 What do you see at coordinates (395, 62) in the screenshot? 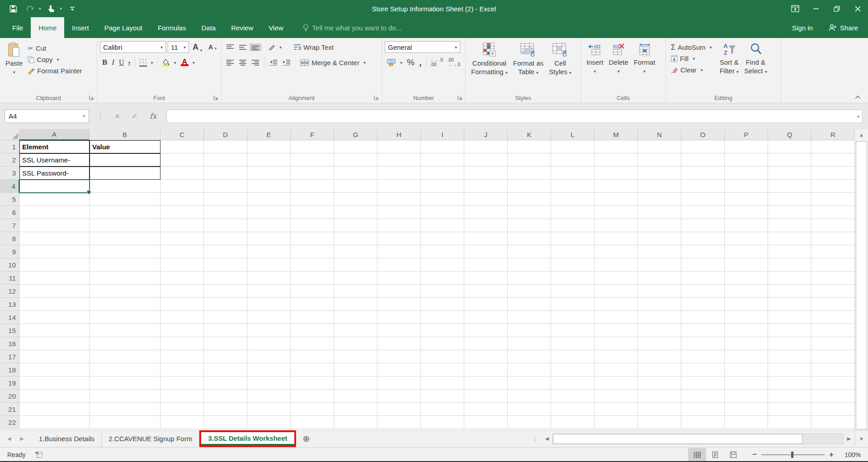
I see `accounting-format-button` at bounding box center [395, 62].